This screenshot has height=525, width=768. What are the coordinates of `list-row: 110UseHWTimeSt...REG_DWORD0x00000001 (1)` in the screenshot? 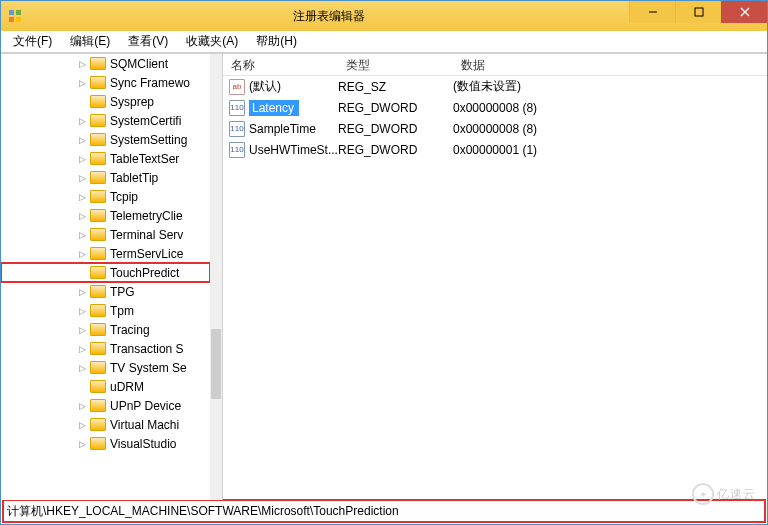 It's located at (495, 150).